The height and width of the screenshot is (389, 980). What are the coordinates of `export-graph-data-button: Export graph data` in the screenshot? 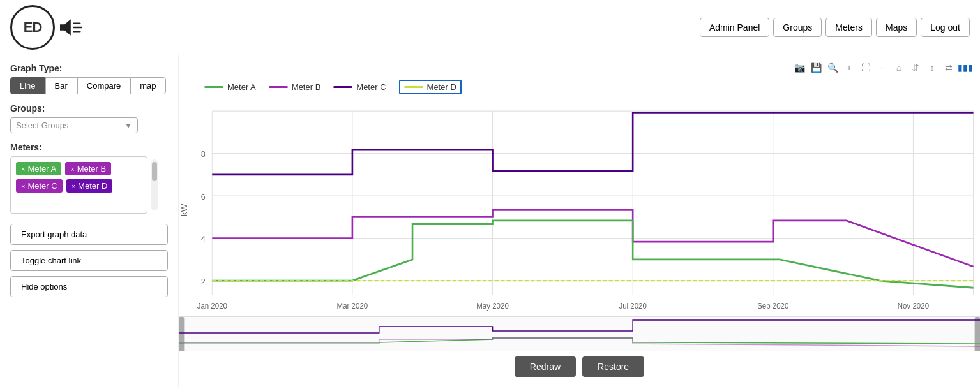 It's located at (89, 235).